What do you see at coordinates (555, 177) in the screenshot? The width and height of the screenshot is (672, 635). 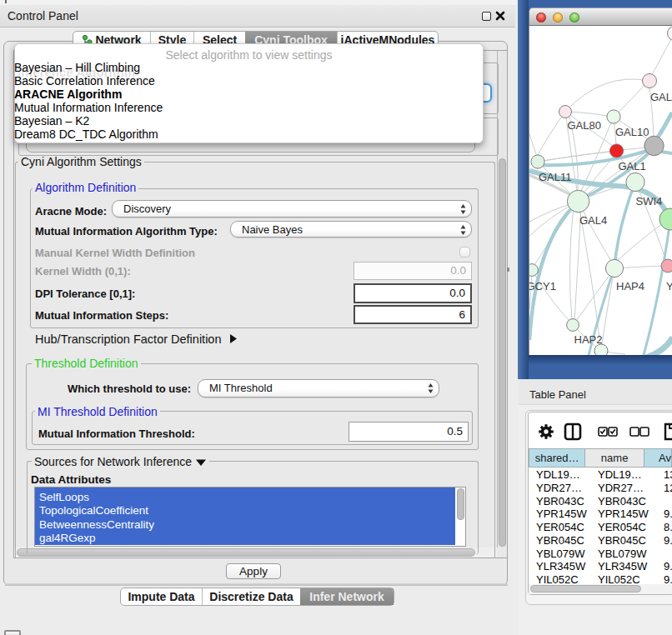 I see `svg-text: GAL11` at bounding box center [555, 177].